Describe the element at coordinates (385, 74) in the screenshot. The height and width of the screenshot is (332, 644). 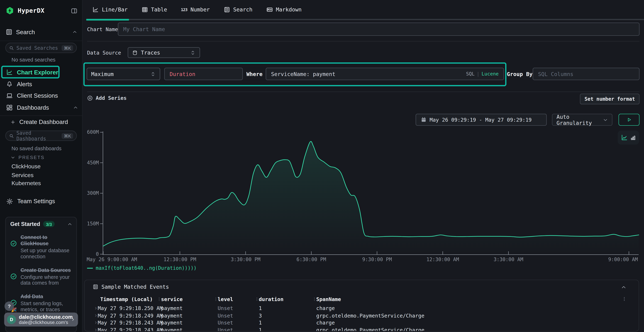
I see `where-input-wrap: SQL|Lucene` at that location.